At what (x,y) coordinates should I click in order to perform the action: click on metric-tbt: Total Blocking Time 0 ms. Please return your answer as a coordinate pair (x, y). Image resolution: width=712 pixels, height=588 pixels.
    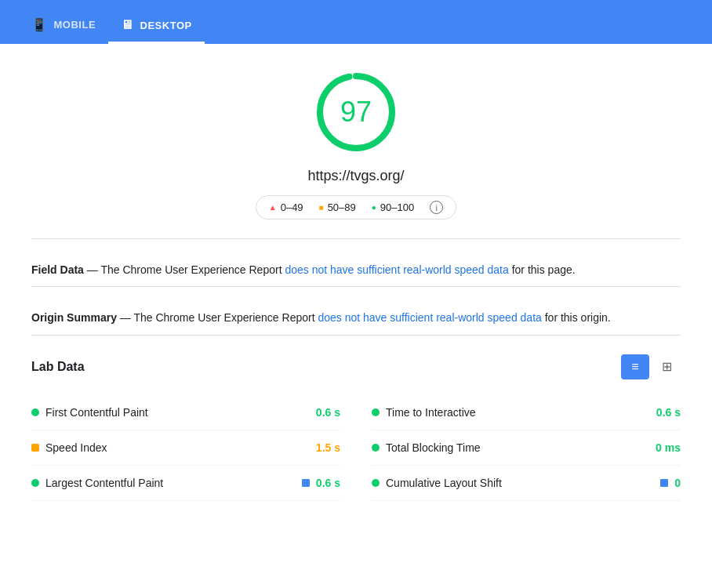
    Looking at the image, I should click on (526, 448).